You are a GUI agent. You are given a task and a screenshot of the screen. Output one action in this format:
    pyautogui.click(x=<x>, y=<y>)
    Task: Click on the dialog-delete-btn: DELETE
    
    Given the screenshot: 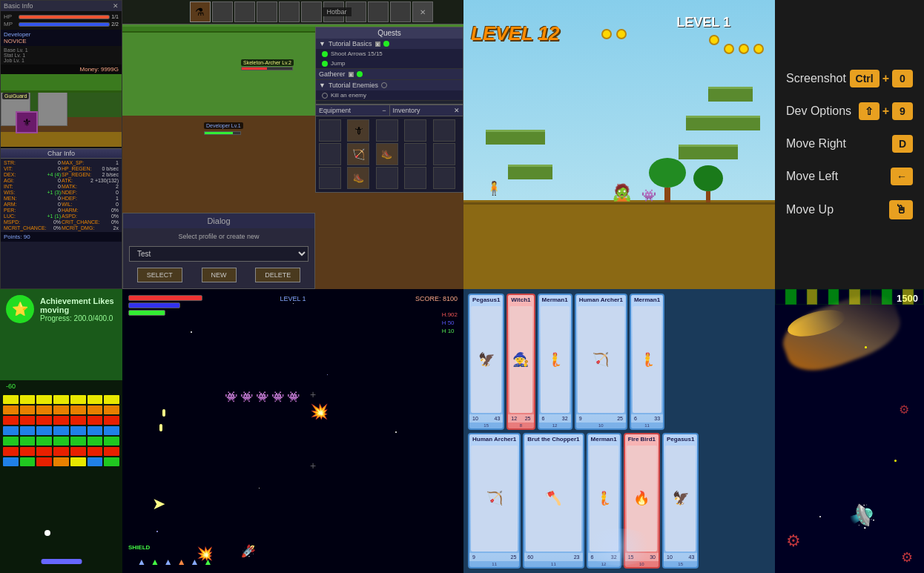 What is the action you would take?
    pyautogui.click(x=277, y=275)
    